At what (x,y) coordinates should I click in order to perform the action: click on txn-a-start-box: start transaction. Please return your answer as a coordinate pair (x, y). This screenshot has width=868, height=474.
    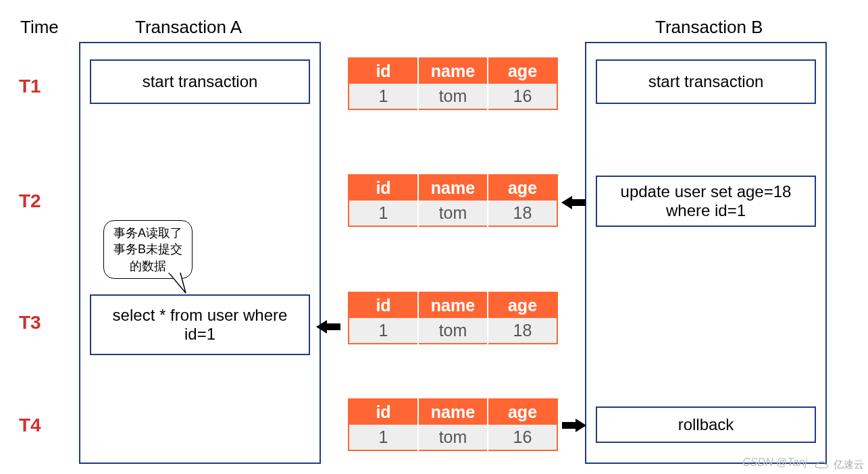
    Looking at the image, I should click on (200, 82).